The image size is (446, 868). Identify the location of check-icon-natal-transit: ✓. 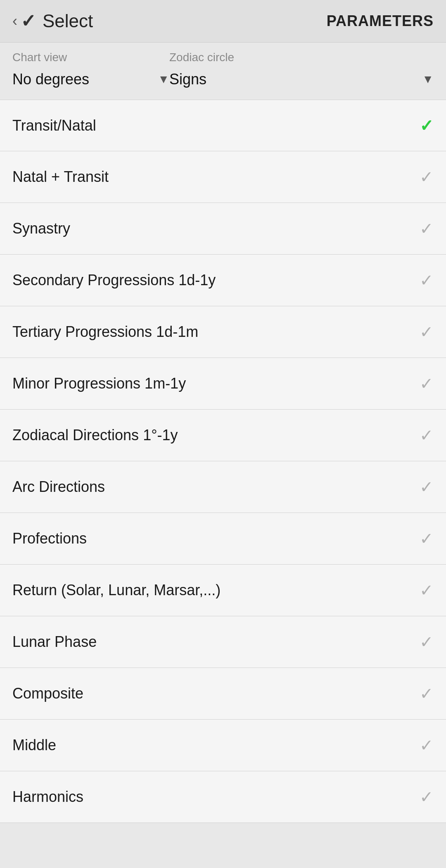
(427, 177).